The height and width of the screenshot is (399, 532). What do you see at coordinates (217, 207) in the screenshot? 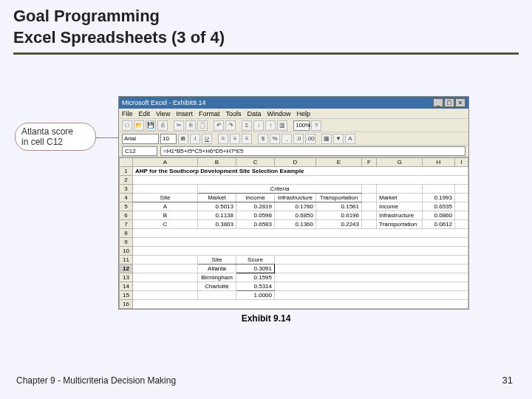
I see `cell-b5: 0.5013` at bounding box center [217, 207].